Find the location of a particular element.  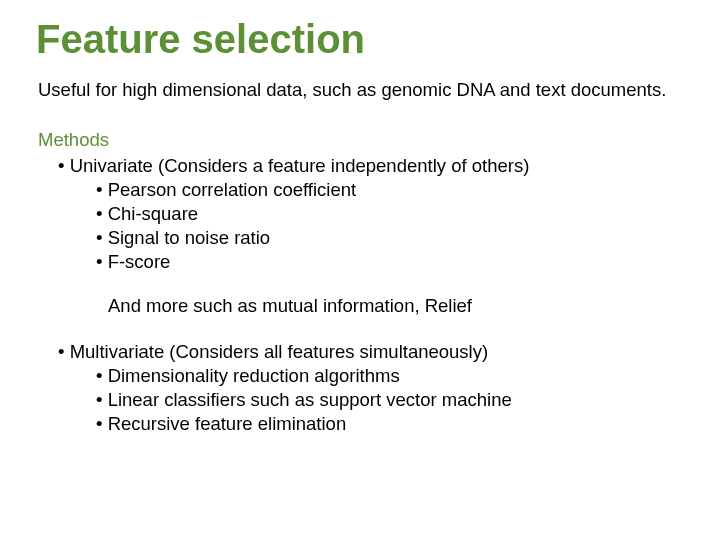

list-item: Dimensionality reduction algorithms is located at coordinates (390, 376).